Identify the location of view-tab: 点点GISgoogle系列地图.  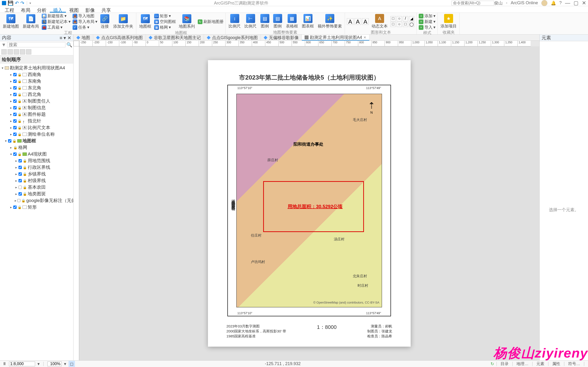
(232, 37).